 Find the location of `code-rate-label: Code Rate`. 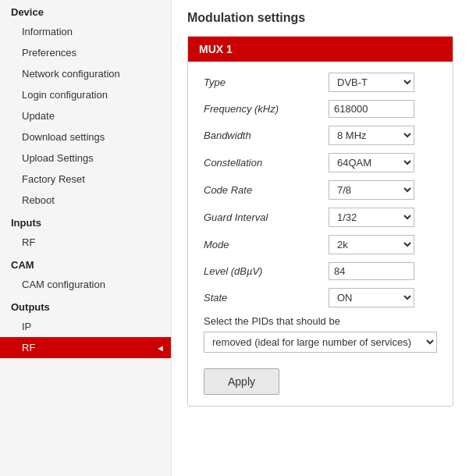

code-rate-label: Code Rate is located at coordinates (266, 190).